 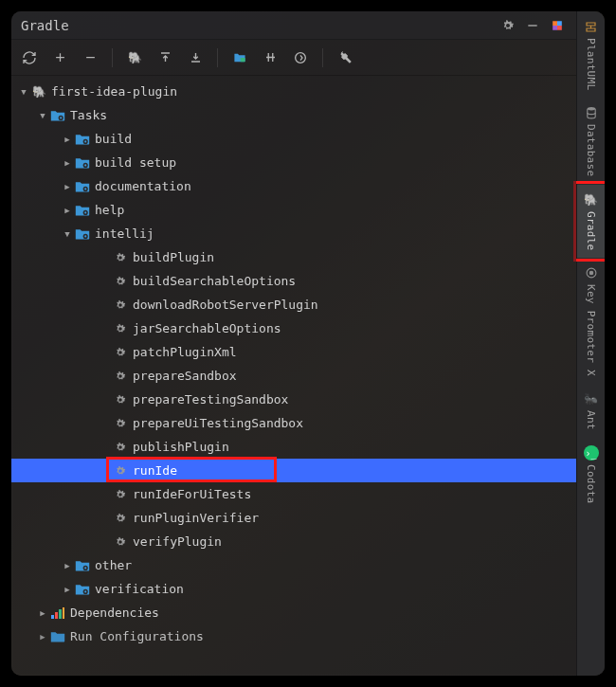 I want to click on tree-task-publishPlugin: ·publishPlugin, so click(x=294, y=447).